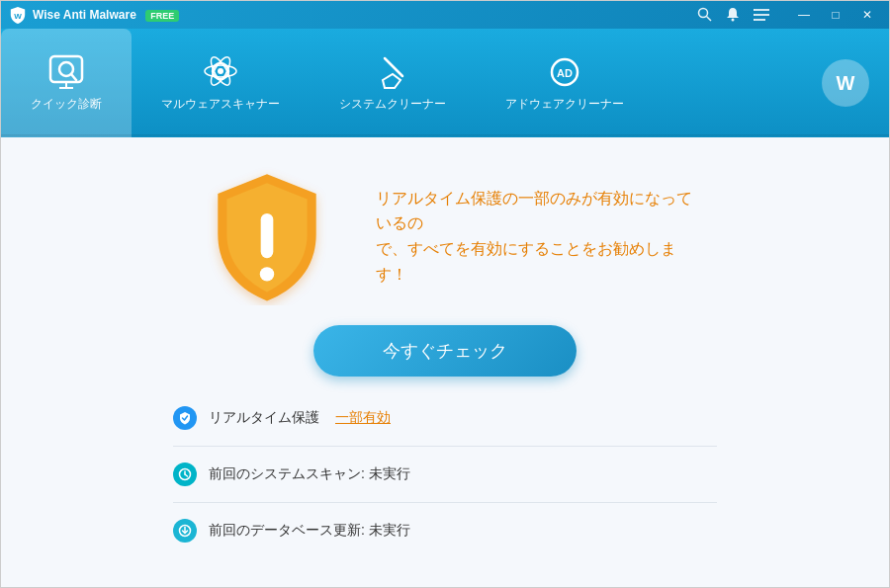 The image size is (890, 588). What do you see at coordinates (761, 15) in the screenshot?
I see `menu-lines-icon` at bounding box center [761, 15].